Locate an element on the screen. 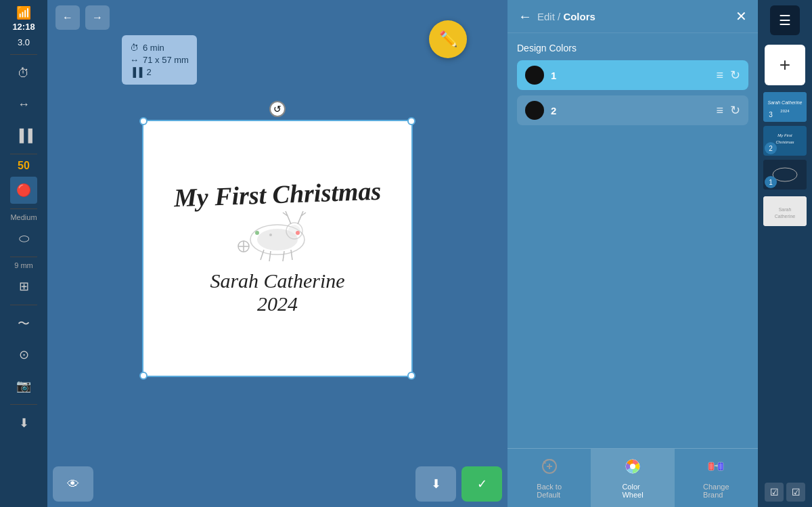 Image resolution: width=812 pixels, height=507 pixels. panel-header: ← Edit / Colors ✕ is located at coordinates (633, 16).